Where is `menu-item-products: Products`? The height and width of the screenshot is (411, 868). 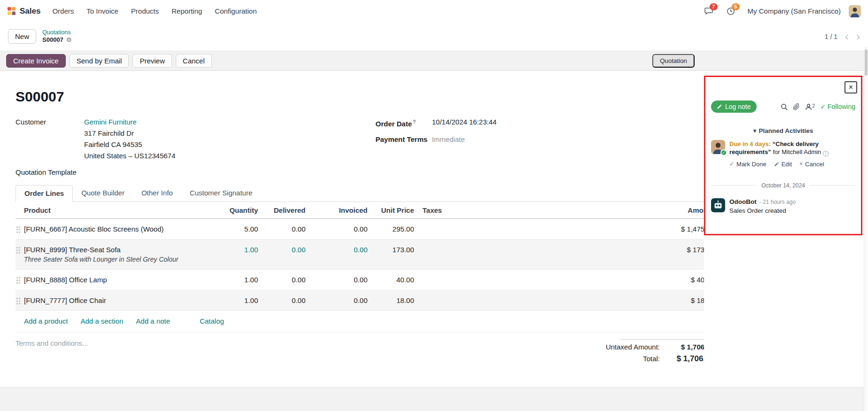 menu-item-products: Products is located at coordinates (145, 11).